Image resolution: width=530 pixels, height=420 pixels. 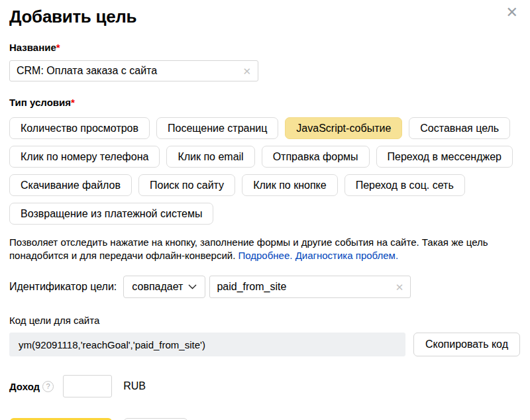 I want to click on goal-code-text: ym(92091118,'reachGoal','paid_from_site'…, so click(x=112, y=344).